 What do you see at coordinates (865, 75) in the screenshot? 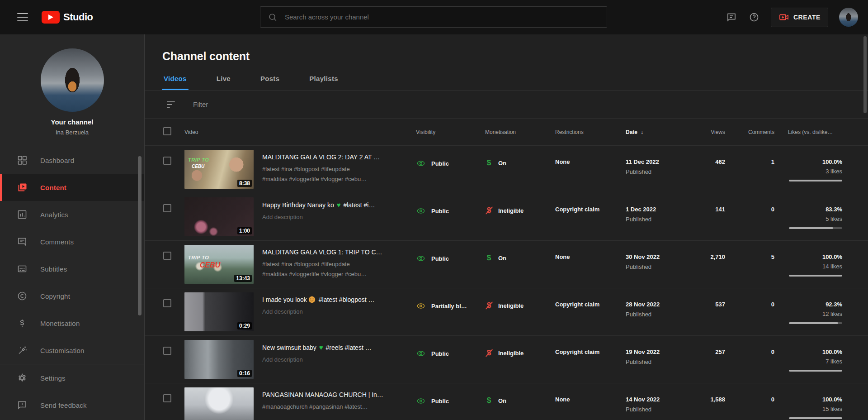
I see `main-scrollbar` at bounding box center [865, 75].